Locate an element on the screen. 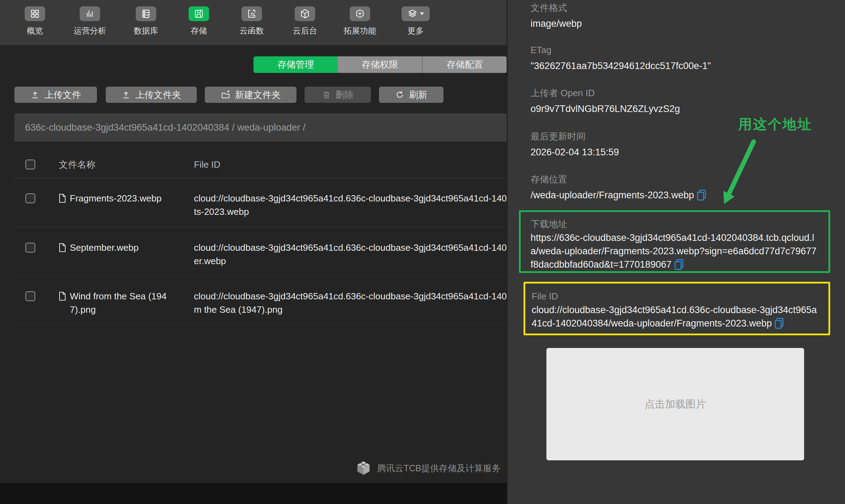  tab-storage-config: 存储配置 is located at coordinates (465, 65).